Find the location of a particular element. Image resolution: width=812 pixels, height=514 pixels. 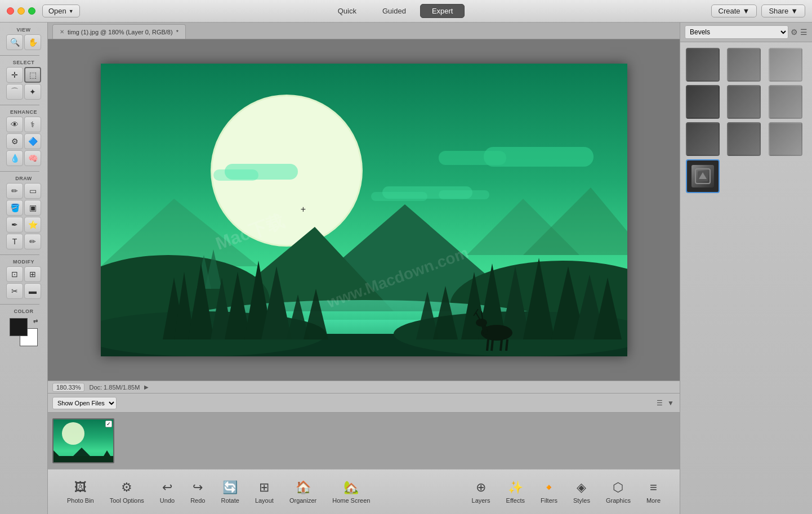

open-button: Open ▼ is located at coordinates (61, 11).